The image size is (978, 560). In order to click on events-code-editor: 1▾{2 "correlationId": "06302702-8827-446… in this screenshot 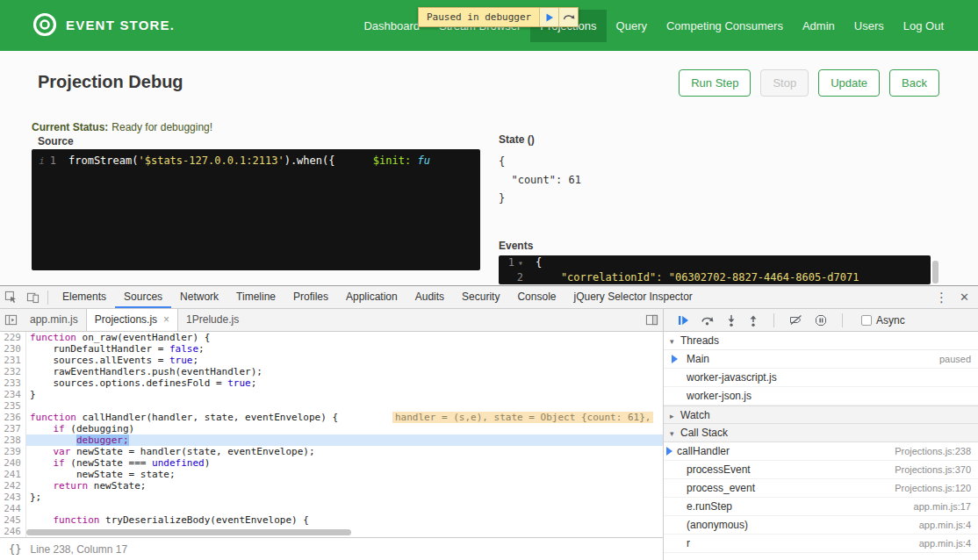, I will do `click(715, 270)`.